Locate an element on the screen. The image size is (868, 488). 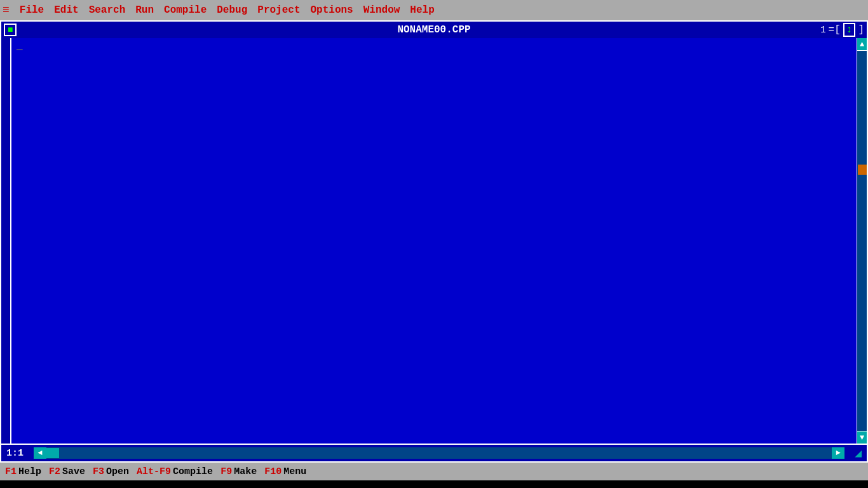
hotkey-f1: F1 Help is located at coordinates (23, 471).